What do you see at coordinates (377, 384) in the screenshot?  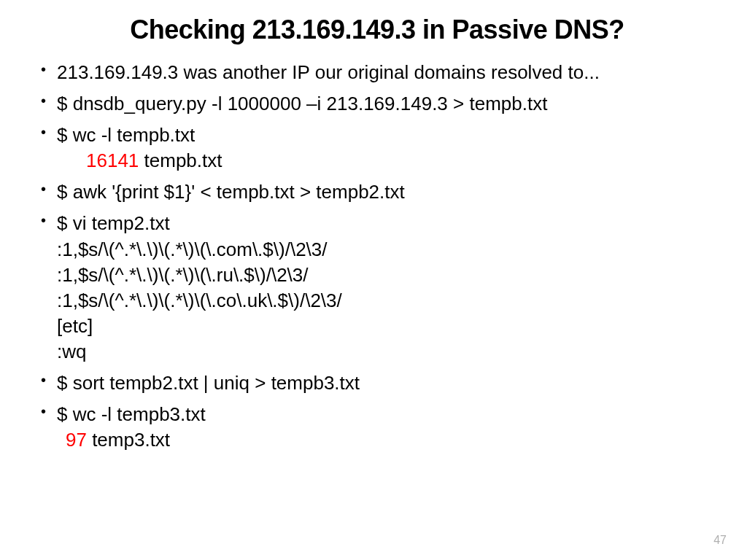 I see `list-item: $ sort tempb2.txt | uniq > tempb3.txt` at bounding box center [377, 384].